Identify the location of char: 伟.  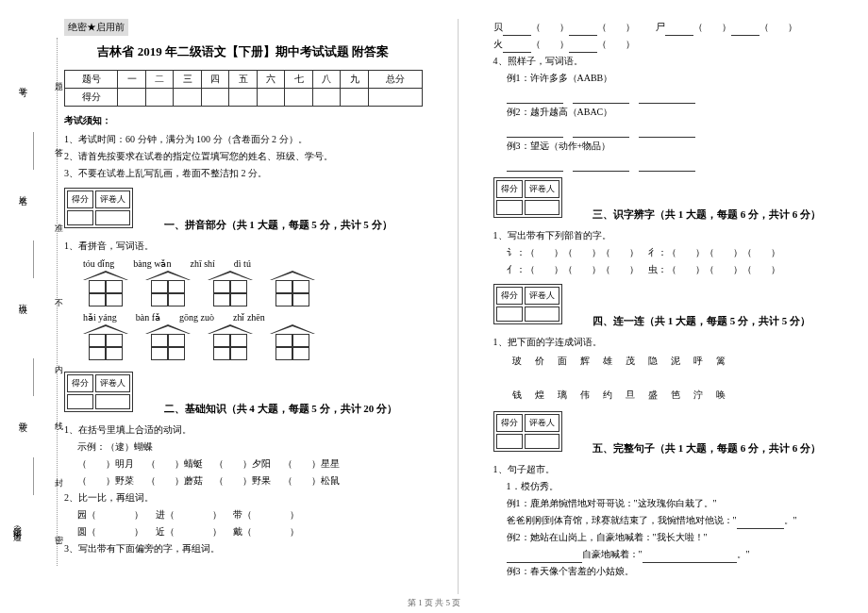
(585, 395).